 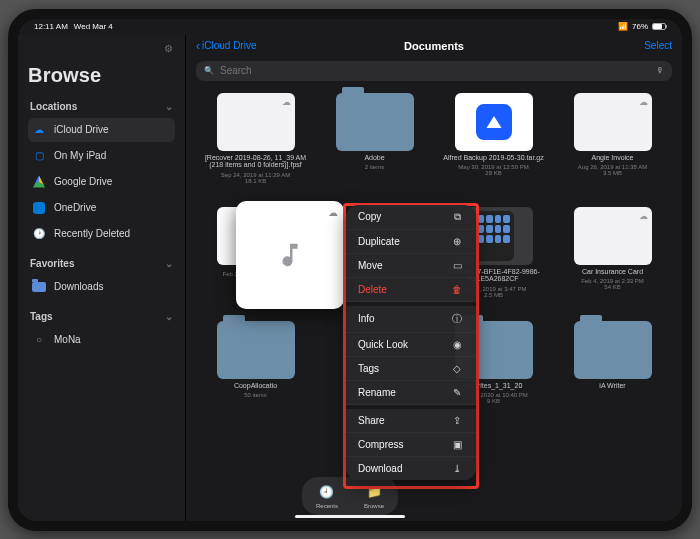 I want to click on sidebar-item-icloud-drive: iCloud Drive, so click(x=102, y=130).